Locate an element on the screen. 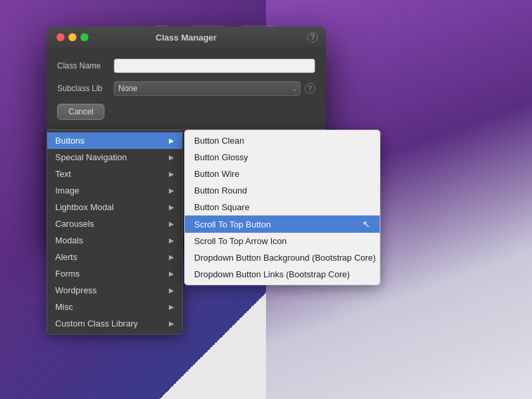 This screenshot has height=399, width=532. traffic-lights is located at coordinates (72, 37).